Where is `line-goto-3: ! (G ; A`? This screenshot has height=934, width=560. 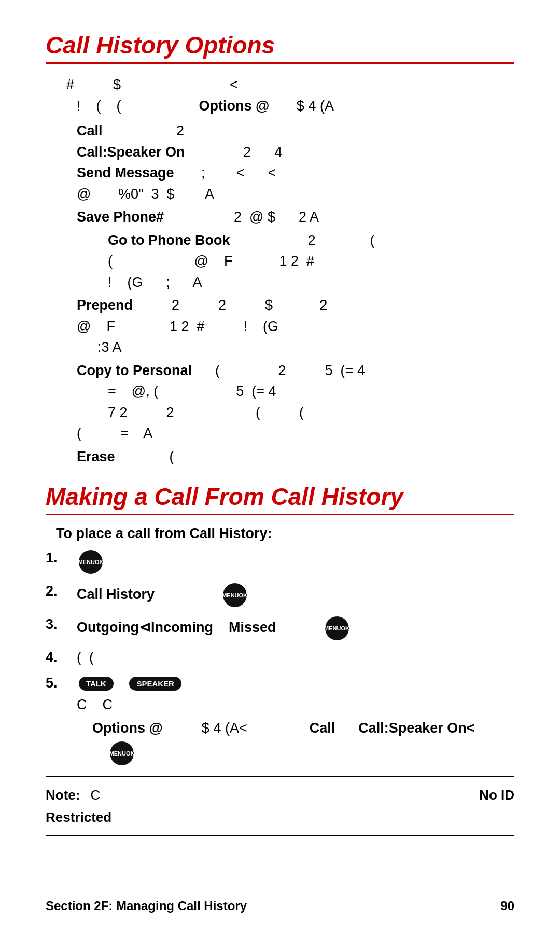
line-goto-3: ! (G ; A is located at coordinates (311, 282).